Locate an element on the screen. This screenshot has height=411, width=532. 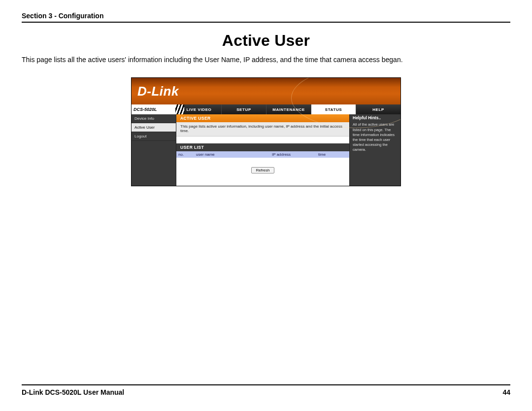
refresh-wrap: Refresh is located at coordinates (263, 169).